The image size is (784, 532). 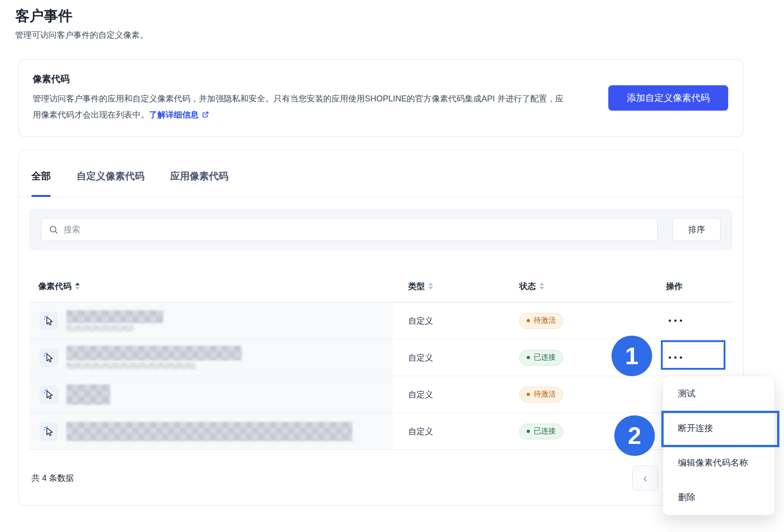 I want to click on row-actions-button, so click(x=675, y=321).